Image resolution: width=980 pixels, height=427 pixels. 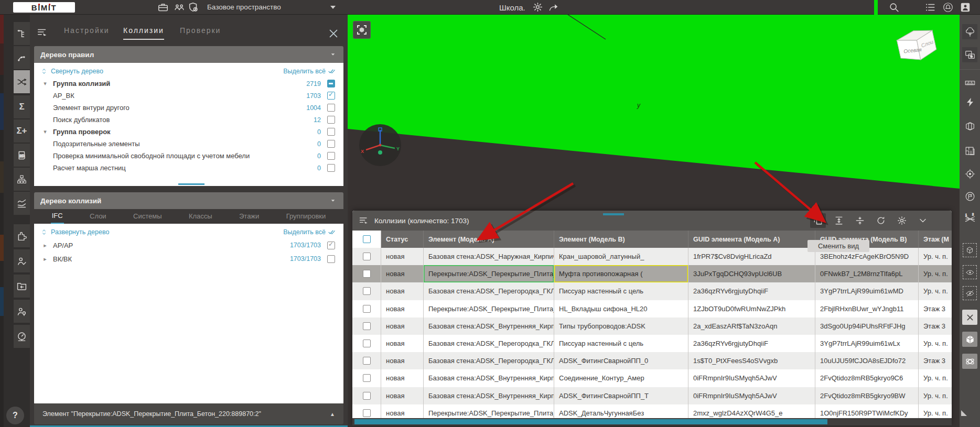 I want to click on notifications-bell-icon, so click(x=948, y=7).